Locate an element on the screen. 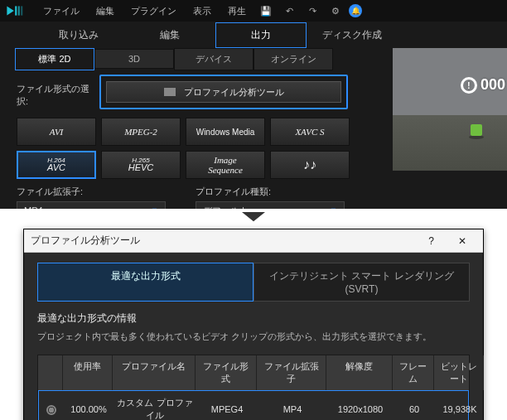  col-res: 解像度 is located at coordinates (360, 373).